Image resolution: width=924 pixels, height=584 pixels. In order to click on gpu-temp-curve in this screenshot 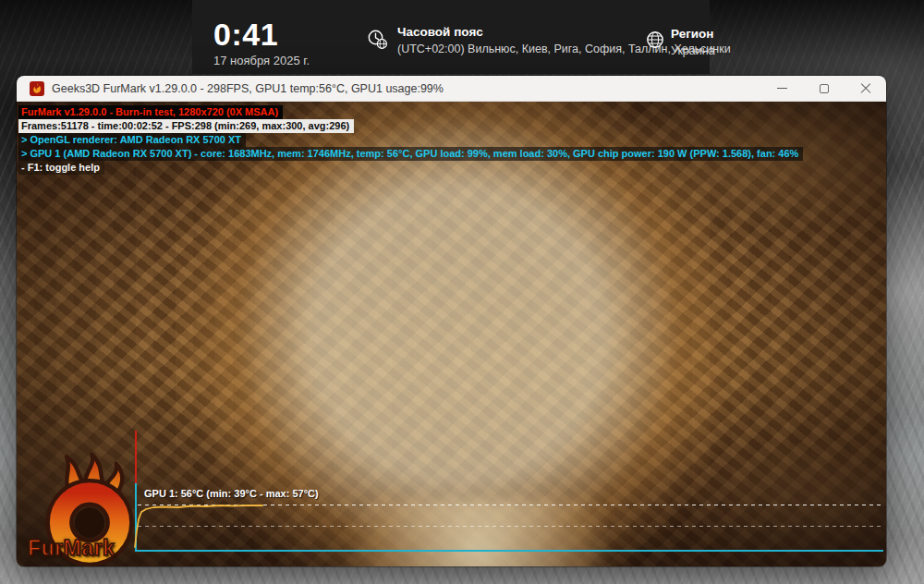, I will do `click(221, 523)`.